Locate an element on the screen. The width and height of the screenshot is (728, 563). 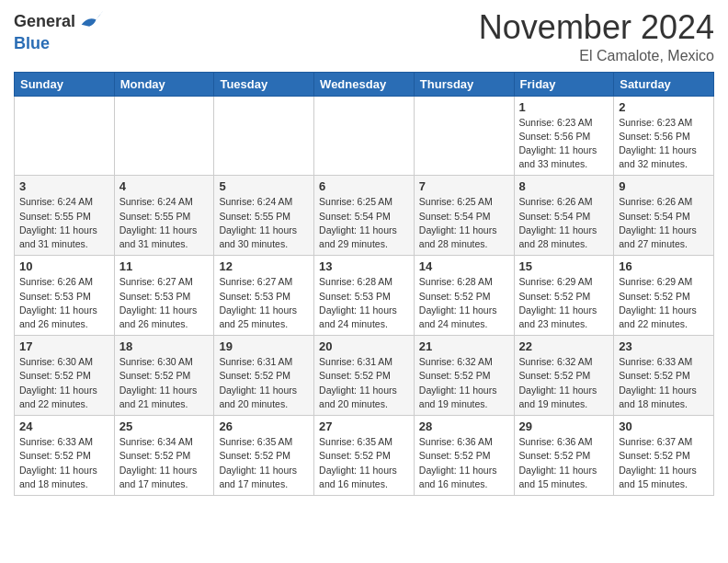
day-number: 11 is located at coordinates (165, 267).